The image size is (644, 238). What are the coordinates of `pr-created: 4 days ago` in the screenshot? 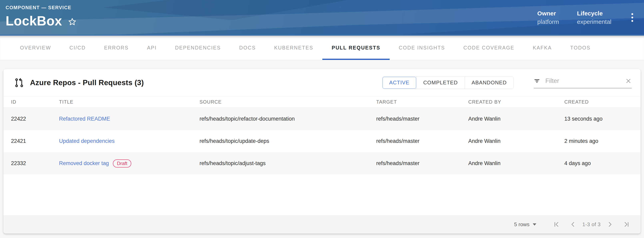 It's located at (602, 163).